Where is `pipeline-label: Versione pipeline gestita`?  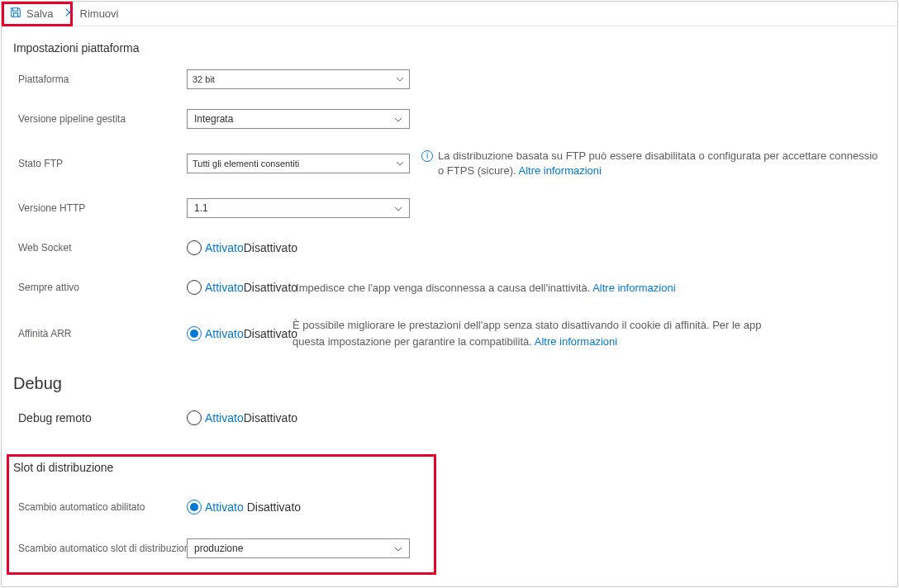
pipeline-label: Versione pipeline gestita is located at coordinates (100, 119).